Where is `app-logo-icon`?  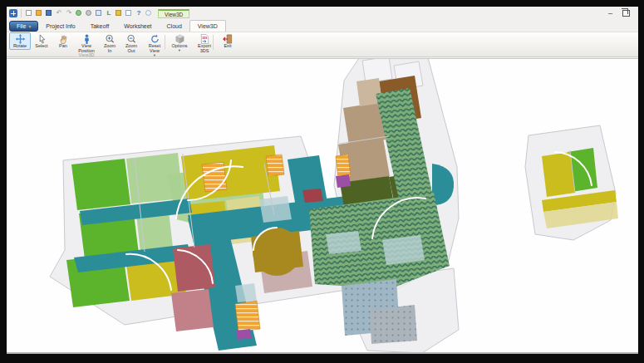
app-logo-icon is located at coordinates (13, 13).